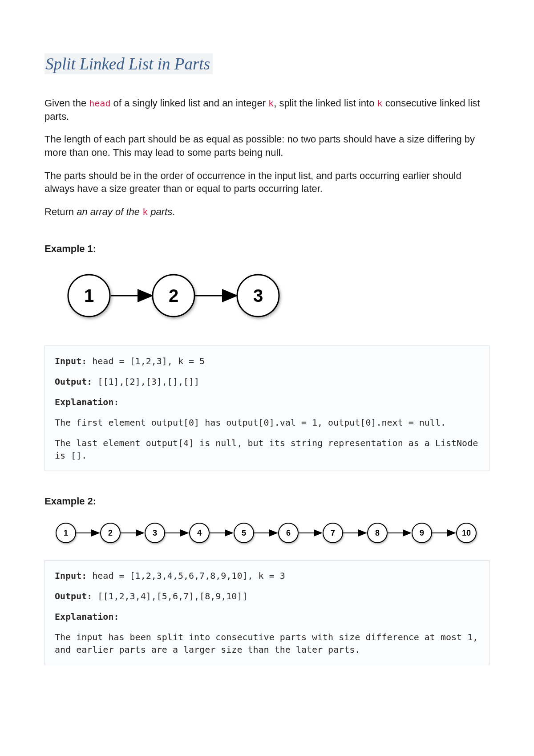 The width and height of the screenshot is (534, 756). I want to click on input-value: head = [1,2,3,4,5,6,7,8,9,10], k = 3, so click(186, 576).